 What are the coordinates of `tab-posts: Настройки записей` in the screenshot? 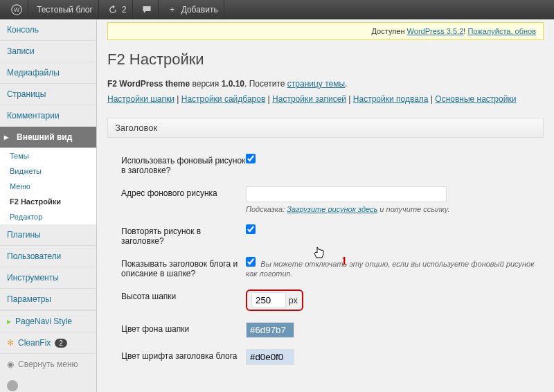 It's located at (309, 99).